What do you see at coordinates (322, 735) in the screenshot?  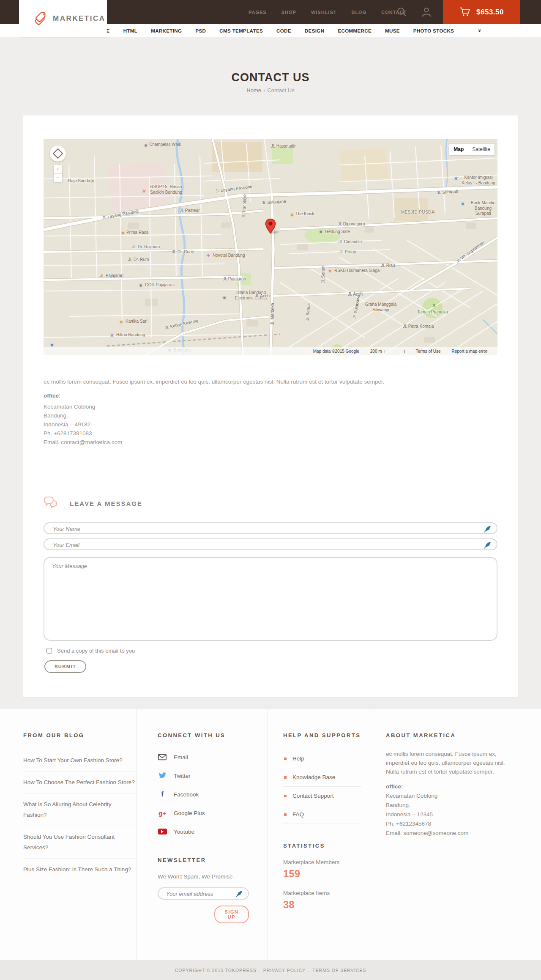 I see `footer-help-heading: HELP AND SUPPORTS` at bounding box center [322, 735].